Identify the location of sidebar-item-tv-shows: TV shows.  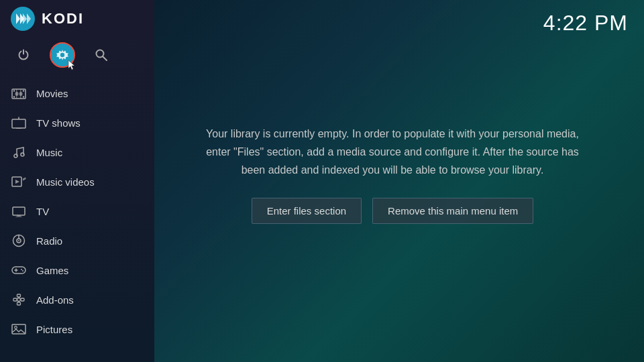
(77, 123).